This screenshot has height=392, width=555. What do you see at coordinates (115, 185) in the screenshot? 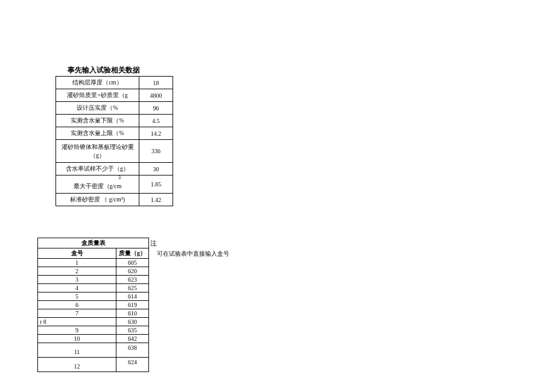
I see `param-row: 3最大干密度（g/cm1.85` at bounding box center [115, 185].